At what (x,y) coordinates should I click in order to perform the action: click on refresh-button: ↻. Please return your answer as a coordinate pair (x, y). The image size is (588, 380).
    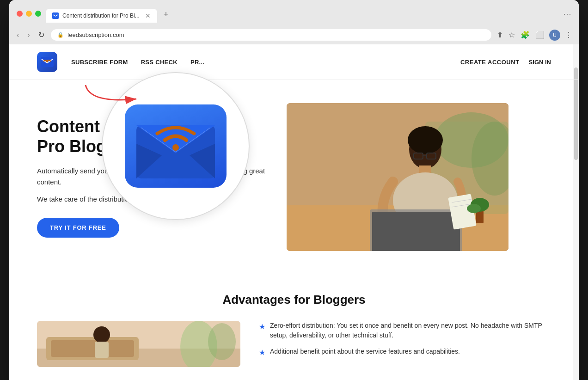
    Looking at the image, I should click on (42, 35).